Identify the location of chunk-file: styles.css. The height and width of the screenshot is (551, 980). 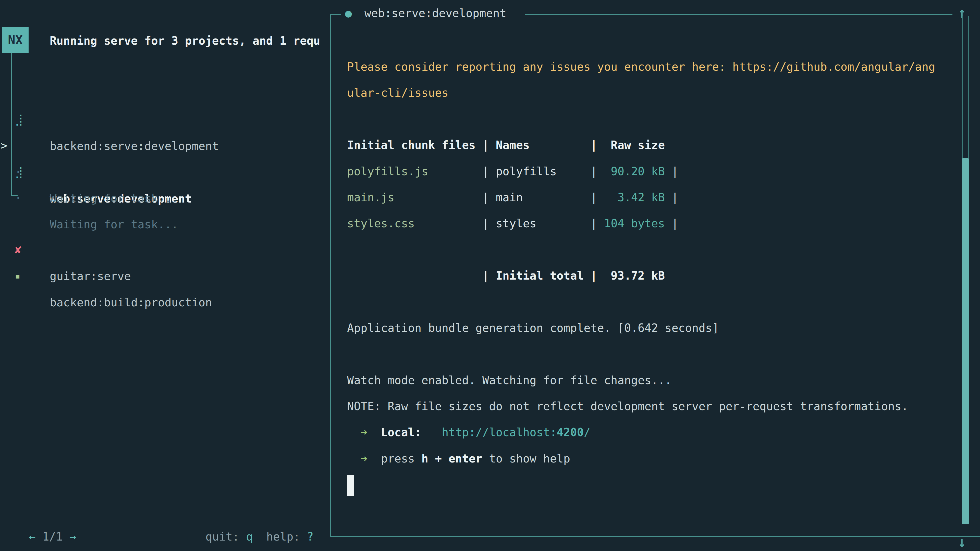
(411, 223).